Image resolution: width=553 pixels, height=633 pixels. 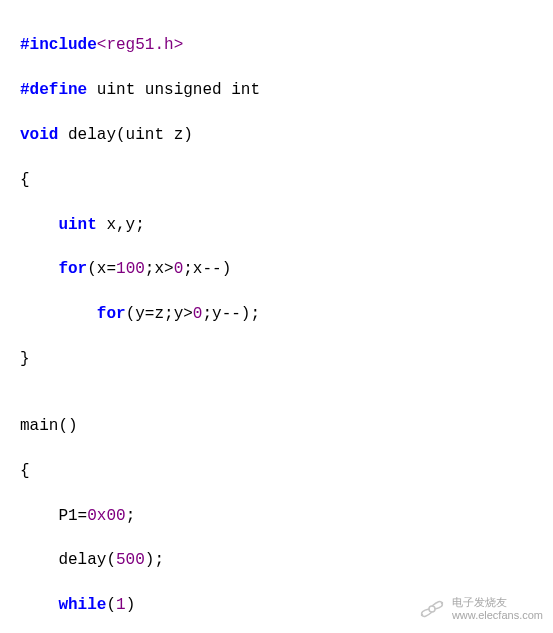 I want to click on code-line: #include<reg51.h>, so click(x=276, y=45).